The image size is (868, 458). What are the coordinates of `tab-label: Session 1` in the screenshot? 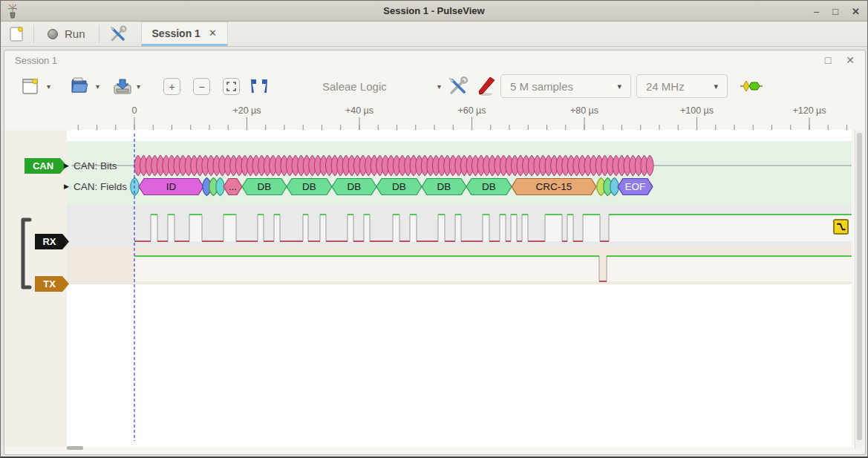 It's located at (177, 33).